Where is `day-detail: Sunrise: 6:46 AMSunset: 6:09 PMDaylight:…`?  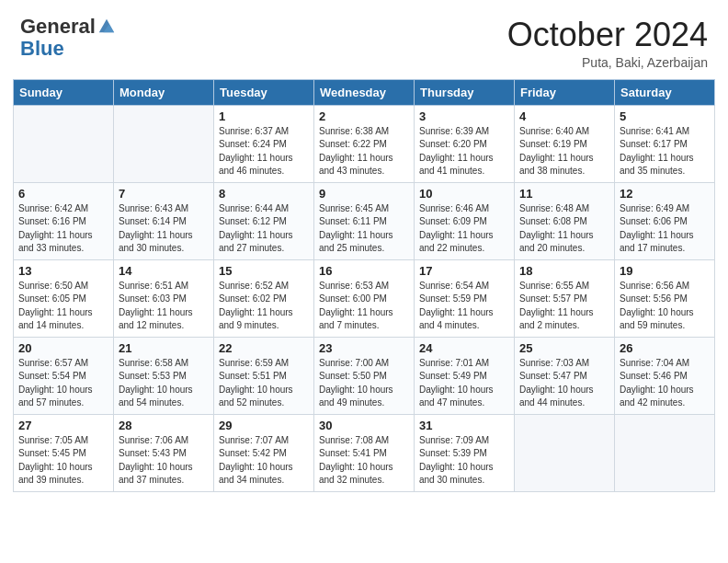
day-detail: Sunrise: 6:46 AMSunset: 6:09 PMDaylight:… is located at coordinates (464, 229).